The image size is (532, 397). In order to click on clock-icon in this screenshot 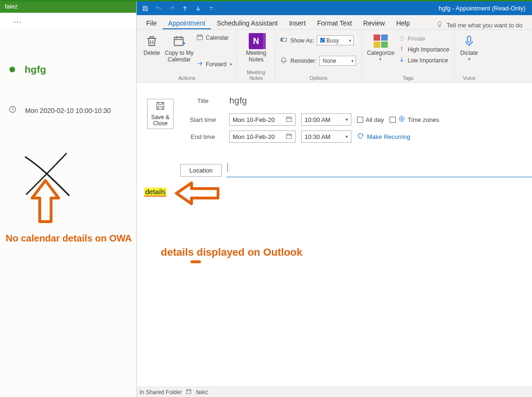, I will do `click(12, 111)`.